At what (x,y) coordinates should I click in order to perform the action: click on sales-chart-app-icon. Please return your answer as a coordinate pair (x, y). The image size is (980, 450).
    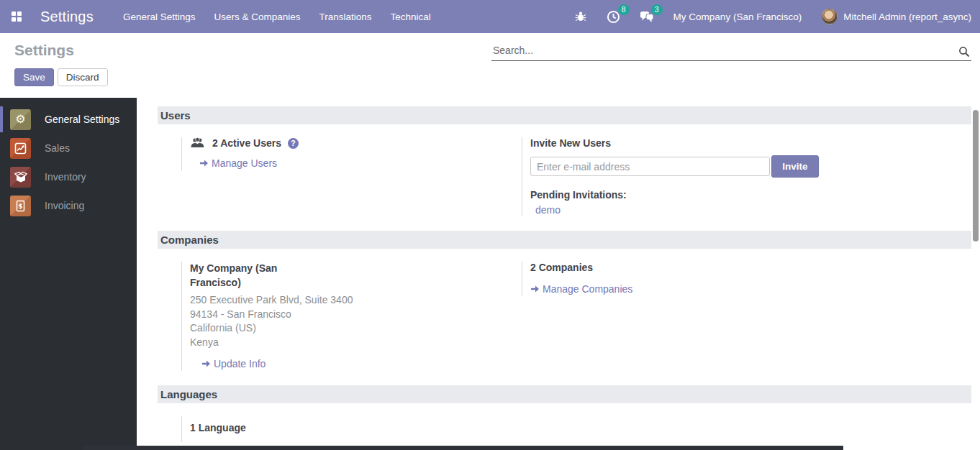
    Looking at the image, I should click on (20, 148).